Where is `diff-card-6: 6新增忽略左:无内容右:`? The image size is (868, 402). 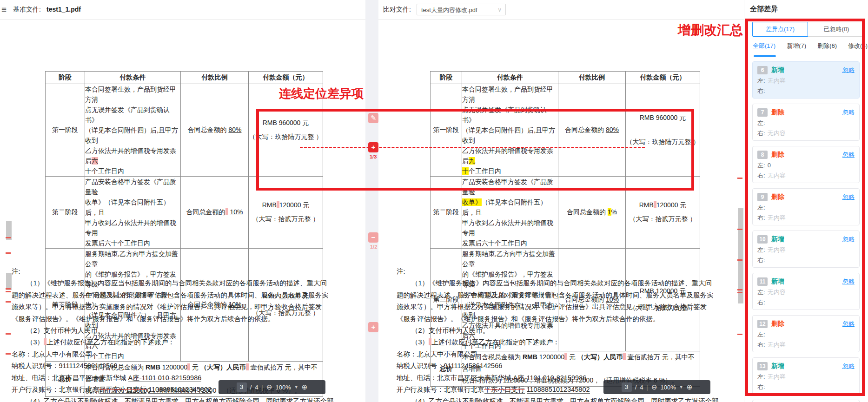 diff-card-6: 6新增忽略左:无内容右: is located at coordinates (806, 80).